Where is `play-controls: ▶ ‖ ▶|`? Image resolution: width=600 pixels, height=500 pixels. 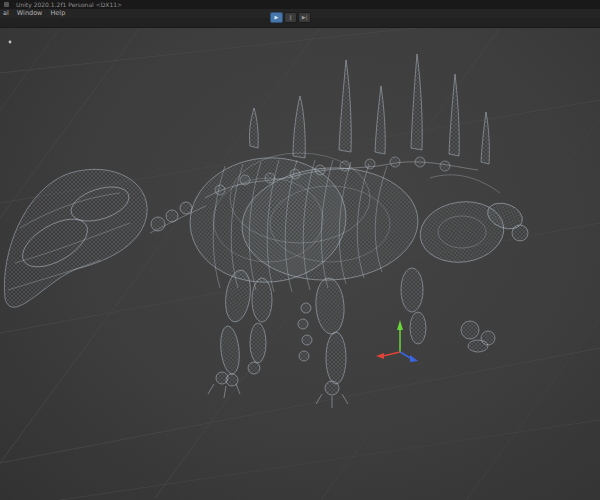 play-controls: ▶ ‖ ▶| is located at coordinates (290, 18).